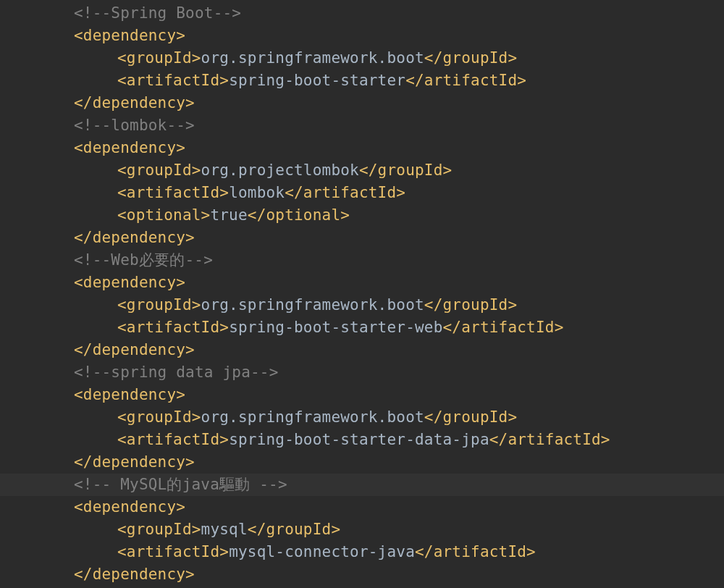 The height and width of the screenshot is (588, 724). Describe the element at coordinates (280, 170) in the screenshot. I see `xml-text: org.projectlombok` at that location.